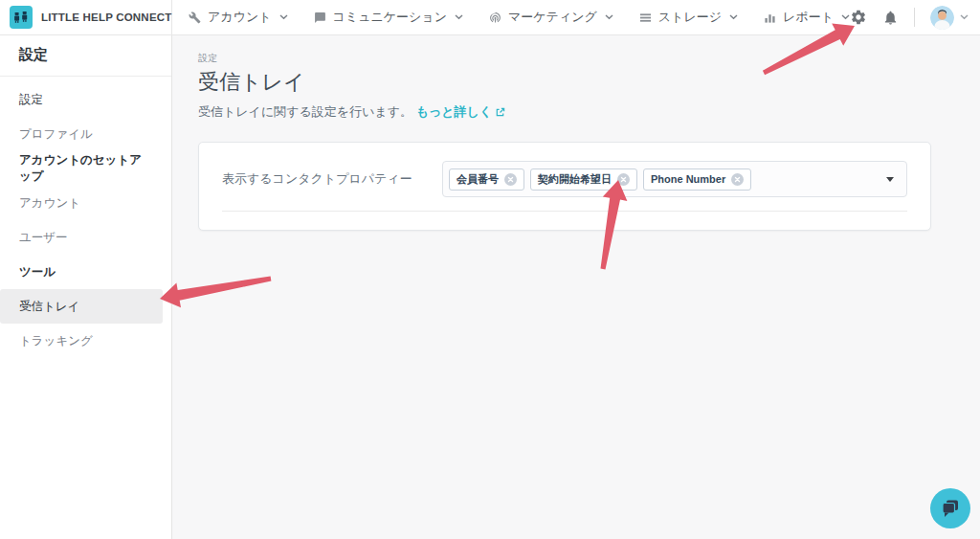  I want to click on app-logo, so click(21, 17).